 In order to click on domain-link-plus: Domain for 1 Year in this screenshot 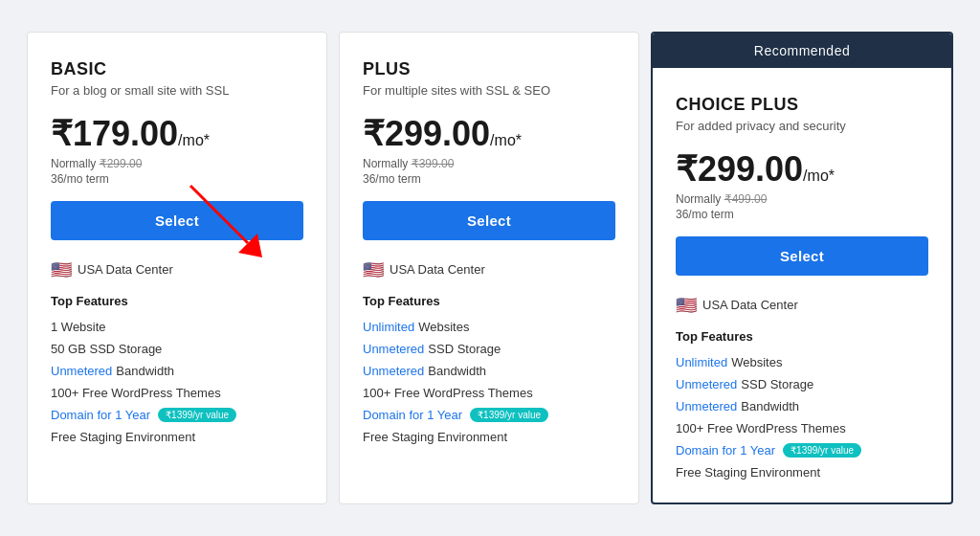, I will do `click(412, 415)`.